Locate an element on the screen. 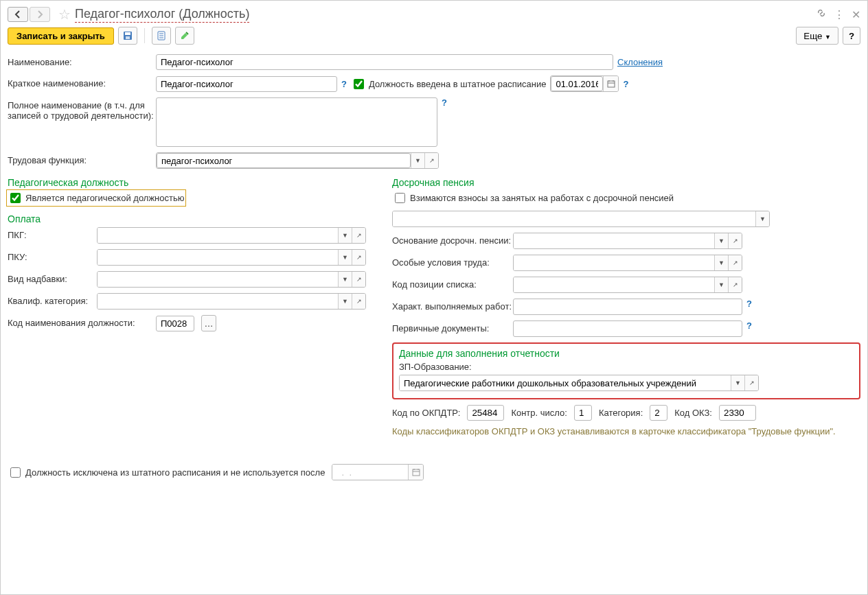  save-button is located at coordinates (128, 36).